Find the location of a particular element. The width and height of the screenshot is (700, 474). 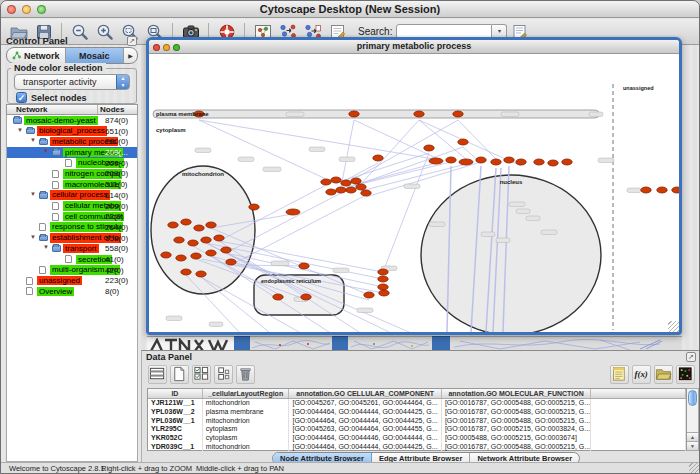

table-scrollbar: ▲ ▼ is located at coordinates (693, 420).